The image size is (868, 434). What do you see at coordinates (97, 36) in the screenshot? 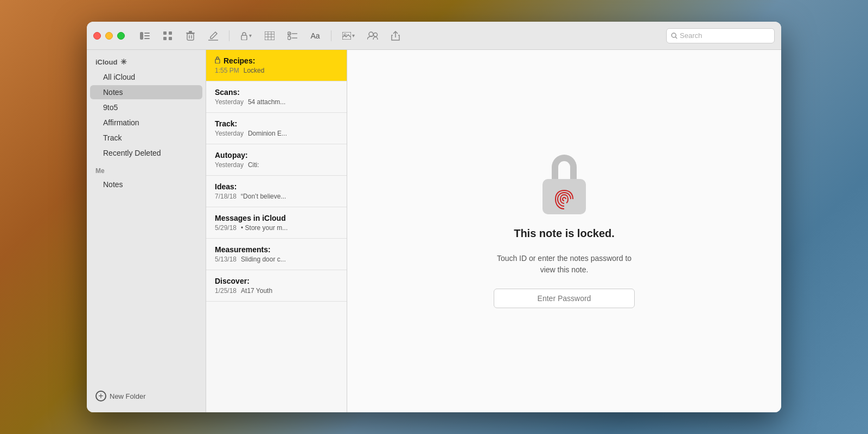
I see `close-button` at bounding box center [97, 36].